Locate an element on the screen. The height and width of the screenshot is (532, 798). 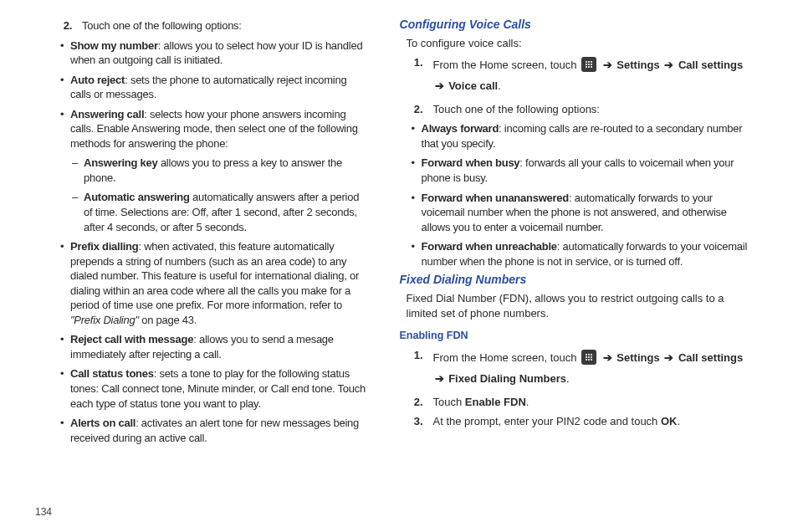
option-label: Answering call is located at coordinates (107, 114).